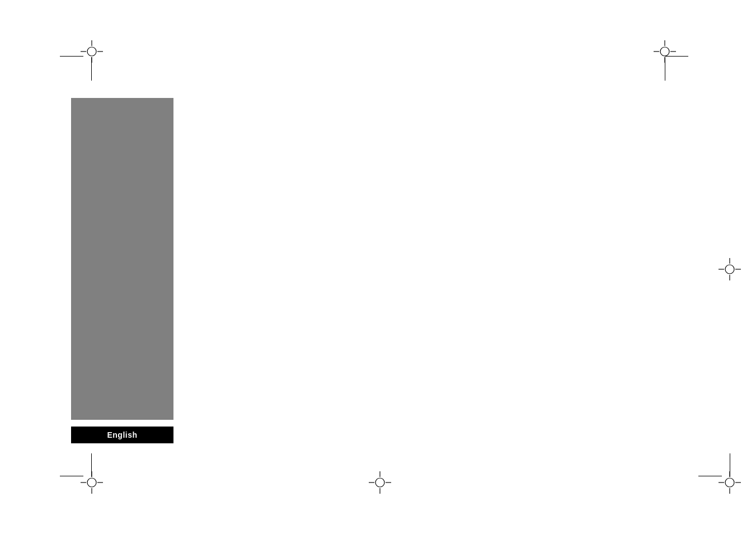 The height and width of the screenshot is (534, 756). I want to click on reg-line-v-bottom-right, so click(730, 465).